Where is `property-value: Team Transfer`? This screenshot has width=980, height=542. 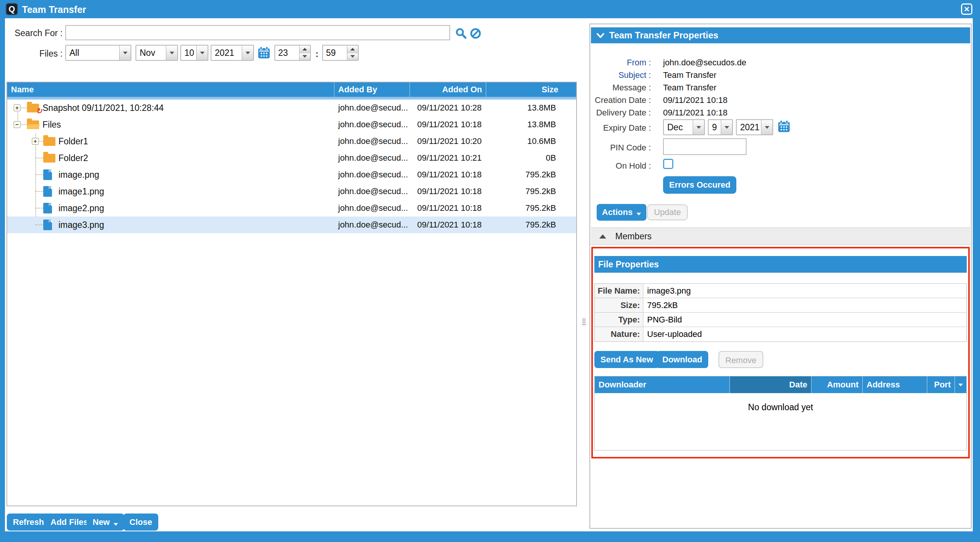 property-value: Team Transfer is located at coordinates (690, 75).